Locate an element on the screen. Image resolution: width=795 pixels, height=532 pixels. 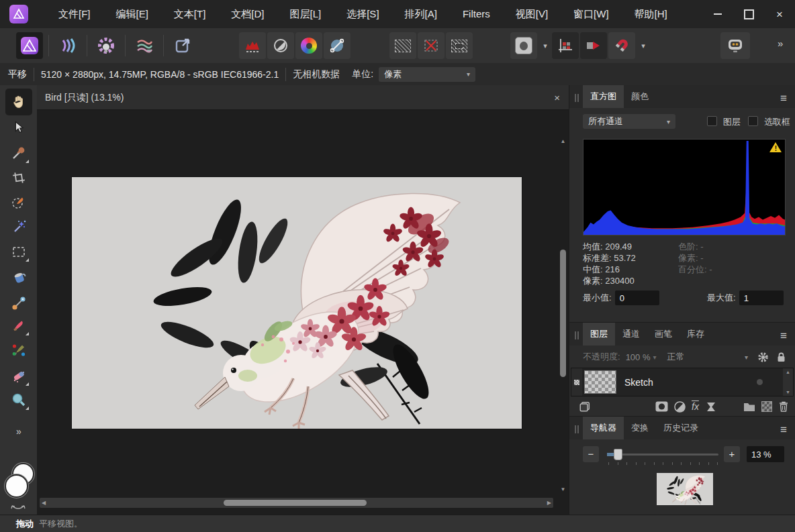
auto-white-balance-button is located at coordinates (337, 46).